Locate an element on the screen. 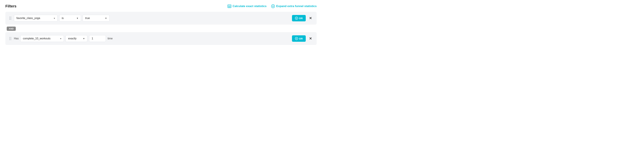 Image resolution: width=644 pixels, height=158 pixels. and-badge: AND is located at coordinates (11, 29).